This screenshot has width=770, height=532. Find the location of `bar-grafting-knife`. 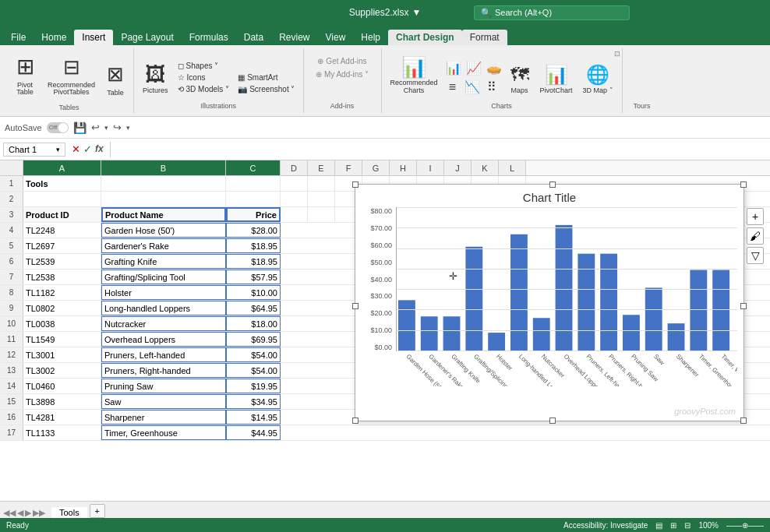

bar-grafting-knife is located at coordinates (452, 333).